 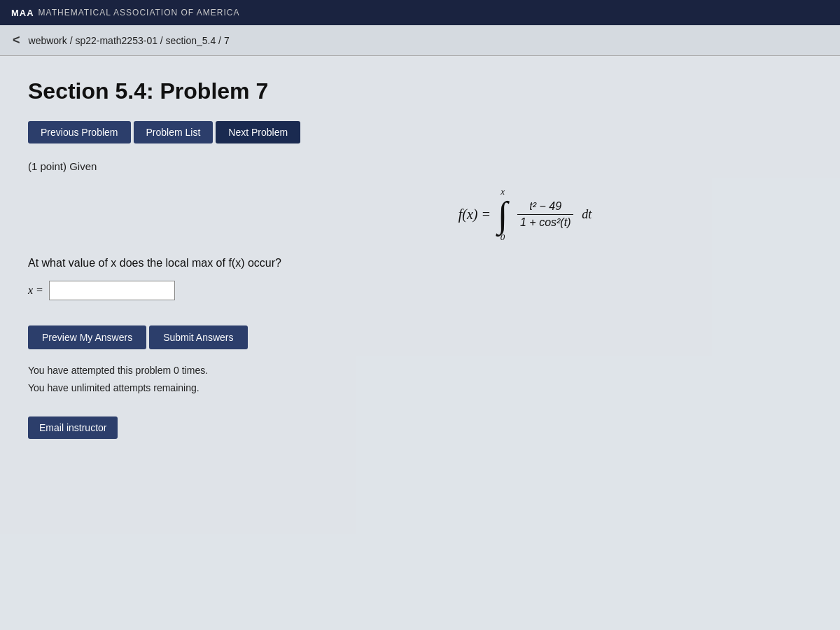 I want to click on attempt-line2: You have unlimited attempts remaining., so click(x=420, y=388).